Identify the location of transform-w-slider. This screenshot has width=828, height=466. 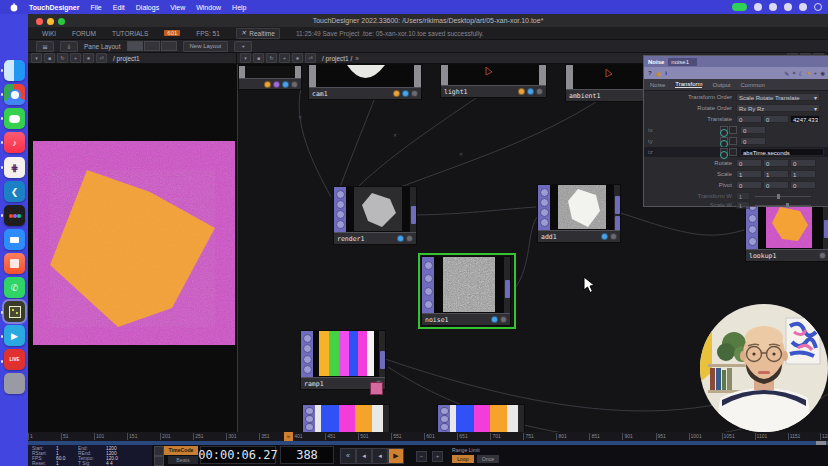
(783, 196).